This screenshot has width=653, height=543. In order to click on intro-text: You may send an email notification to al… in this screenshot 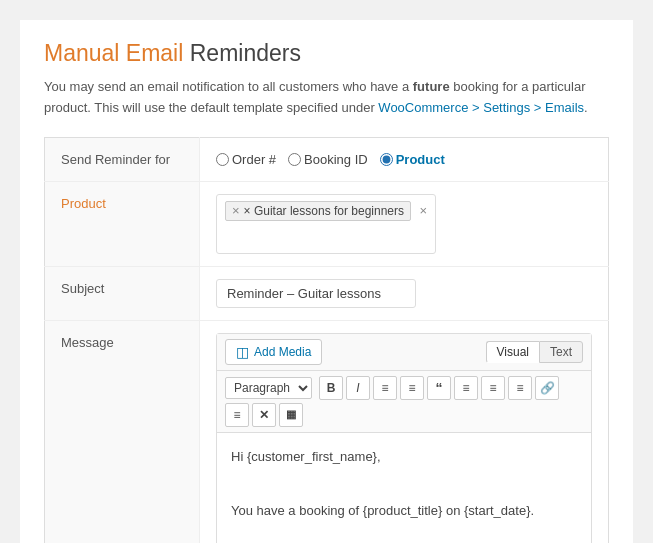, I will do `click(326, 98)`.